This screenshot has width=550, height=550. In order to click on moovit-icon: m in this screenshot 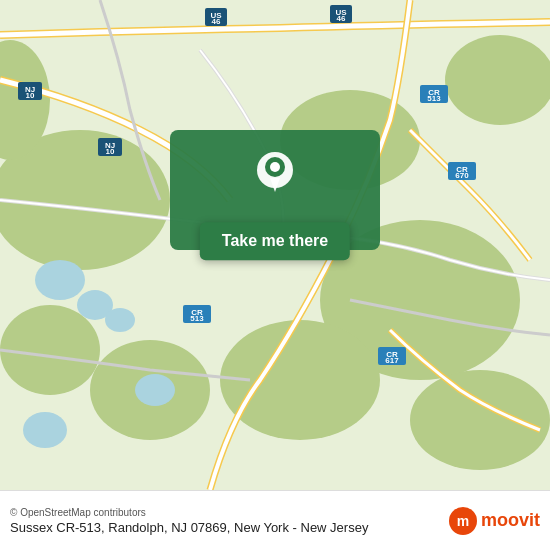, I will do `click(463, 521)`.